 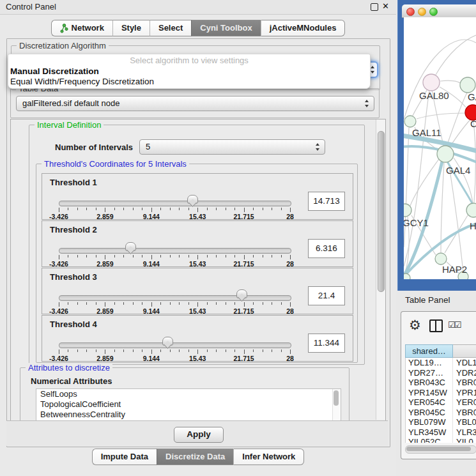 I want to click on table-row: YBR045CYBR0, so click(x=441, y=413).